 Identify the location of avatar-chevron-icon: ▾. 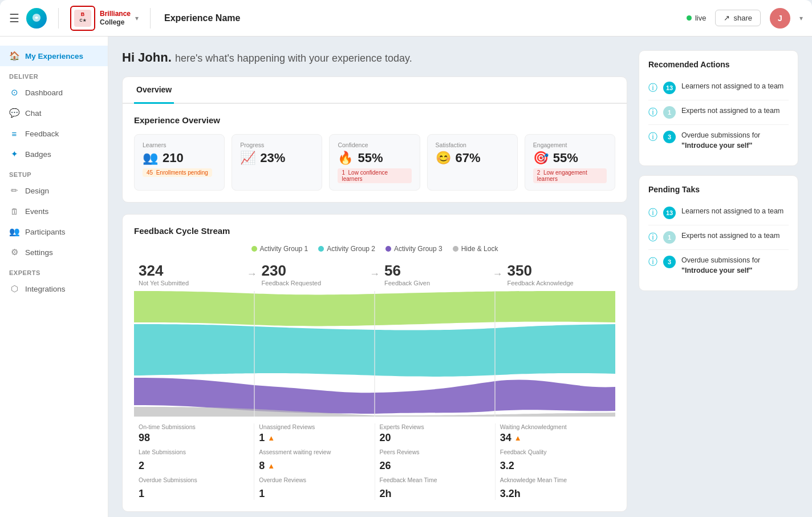
(801, 18).